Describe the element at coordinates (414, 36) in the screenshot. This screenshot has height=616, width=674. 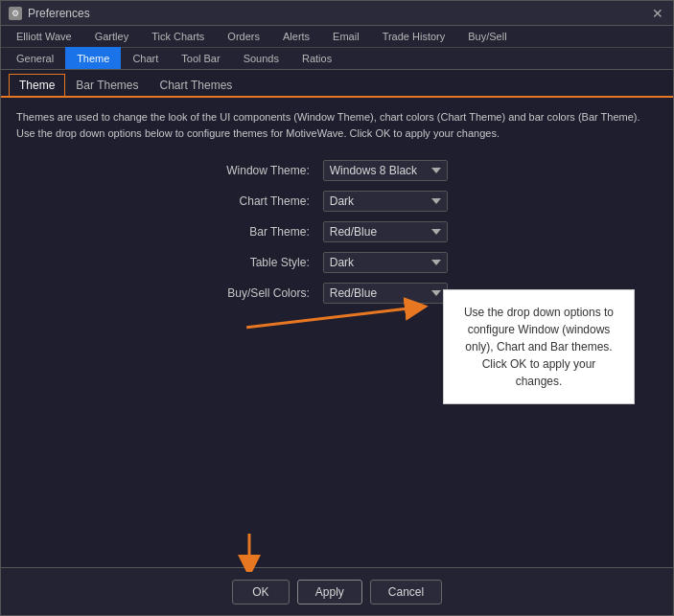
I see `tab-trade-history: Trade History` at that location.